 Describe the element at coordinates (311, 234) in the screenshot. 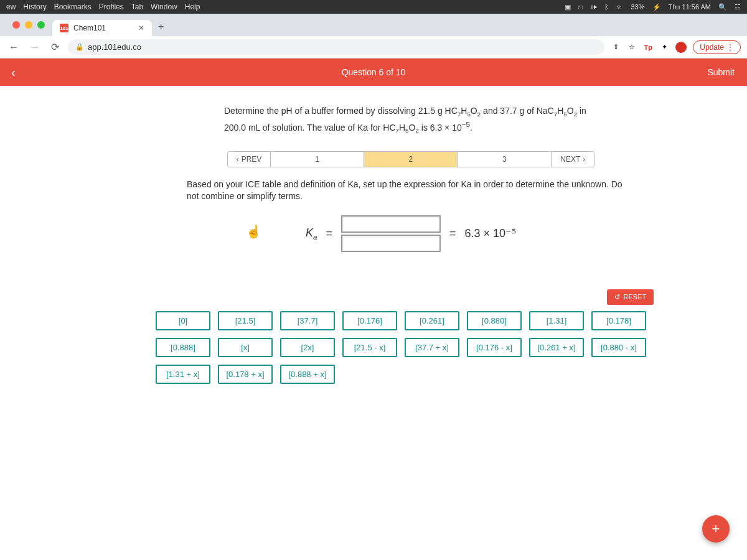

I see `ka-label: Ka` at that location.